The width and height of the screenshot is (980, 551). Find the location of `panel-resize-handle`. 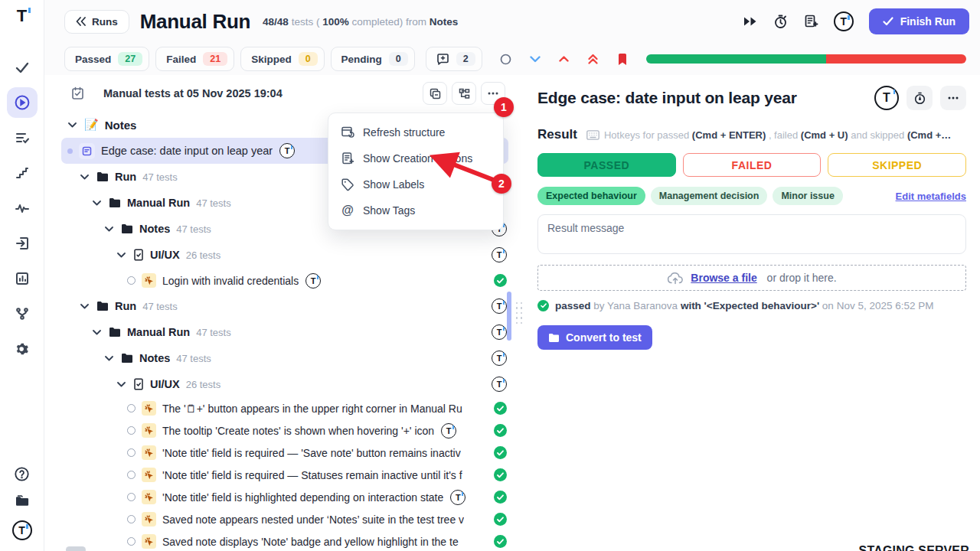

panel-resize-handle is located at coordinates (519, 313).